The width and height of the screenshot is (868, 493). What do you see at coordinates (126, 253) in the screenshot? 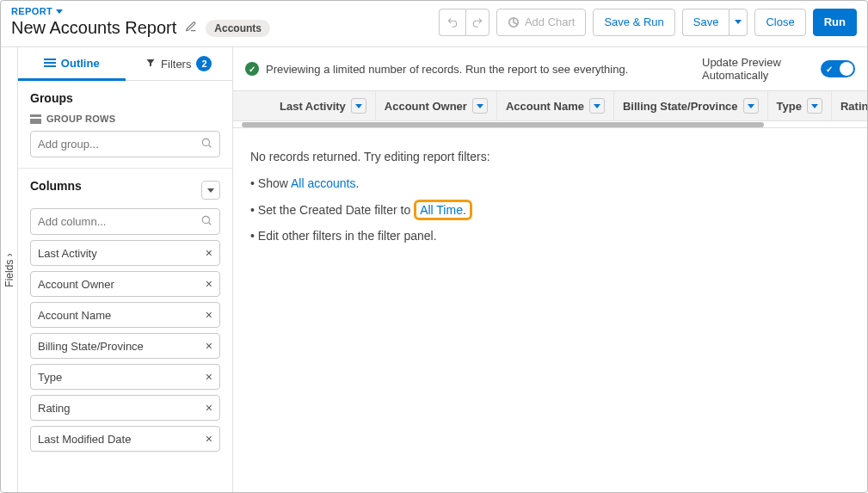
I see `column-chip: Last Activity×` at bounding box center [126, 253].